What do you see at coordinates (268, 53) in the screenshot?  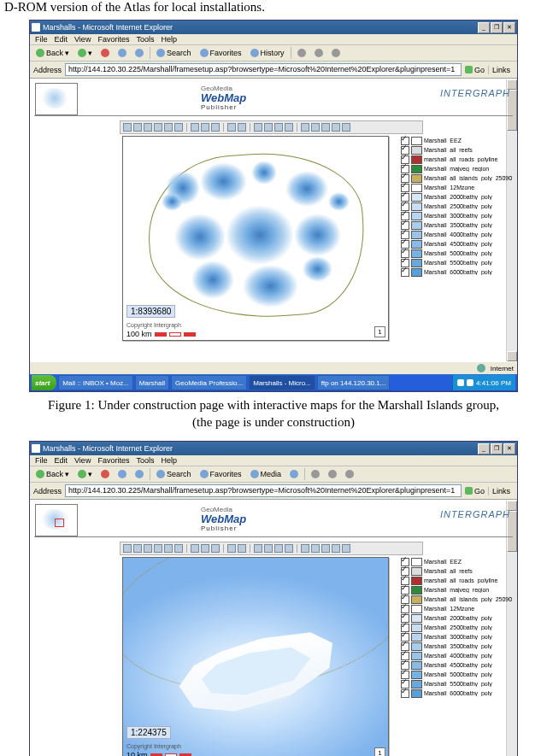 I see `history-button: History` at bounding box center [268, 53].